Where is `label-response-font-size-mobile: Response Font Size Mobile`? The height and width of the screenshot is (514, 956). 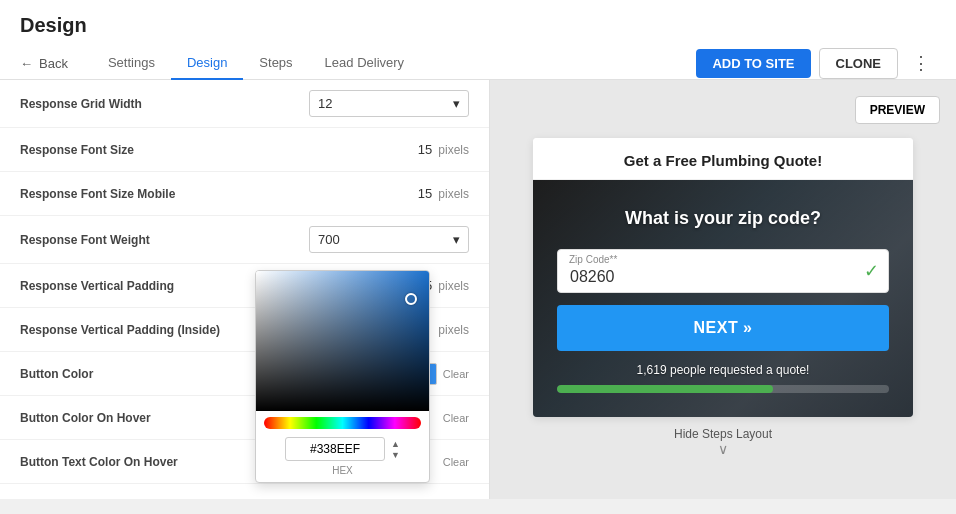 label-response-font-size-mobile: Response Font Size Mobile is located at coordinates (98, 194).